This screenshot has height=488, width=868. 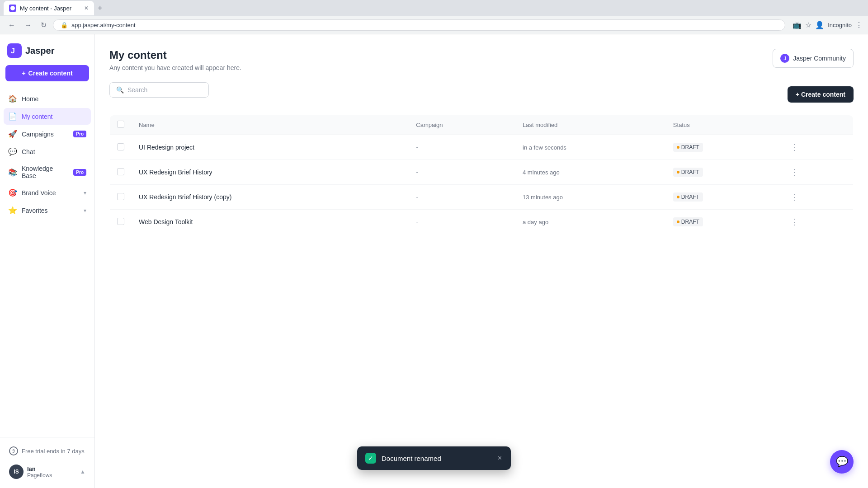 I want to click on create-content-label: + Create content, so click(x=821, y=94).